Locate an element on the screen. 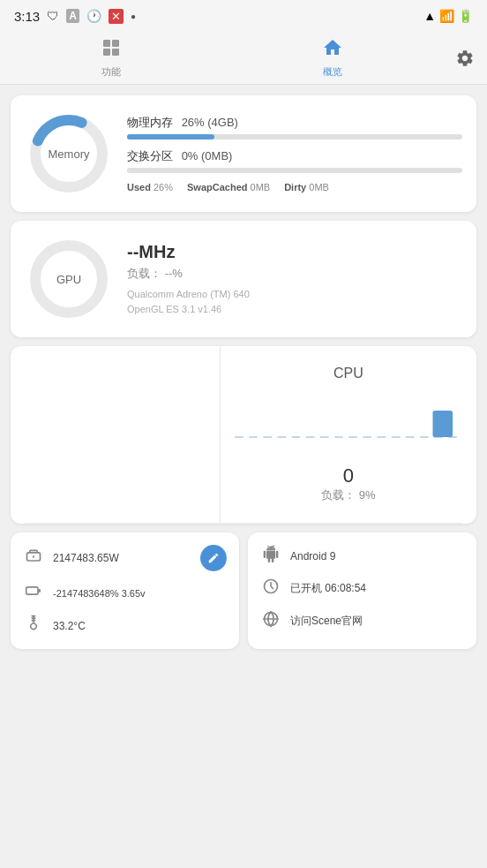 This screenshot has width=487, height=868. uptime-icon is located at coordinates (271, 588).